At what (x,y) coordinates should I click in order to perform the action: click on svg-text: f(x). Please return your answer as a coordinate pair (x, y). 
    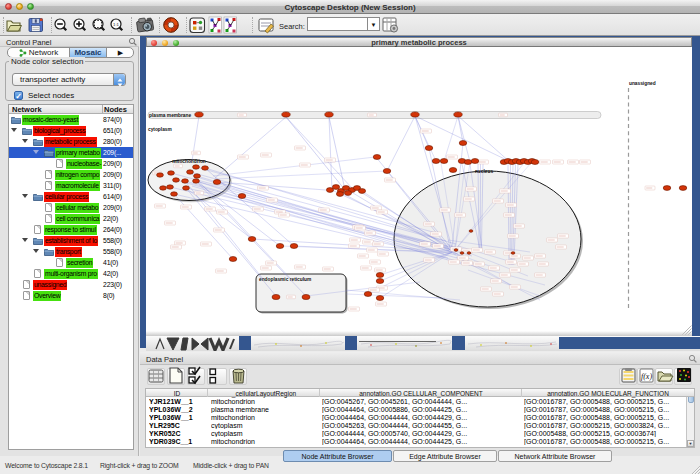
    Looking at the image, I should click on (646, 376).